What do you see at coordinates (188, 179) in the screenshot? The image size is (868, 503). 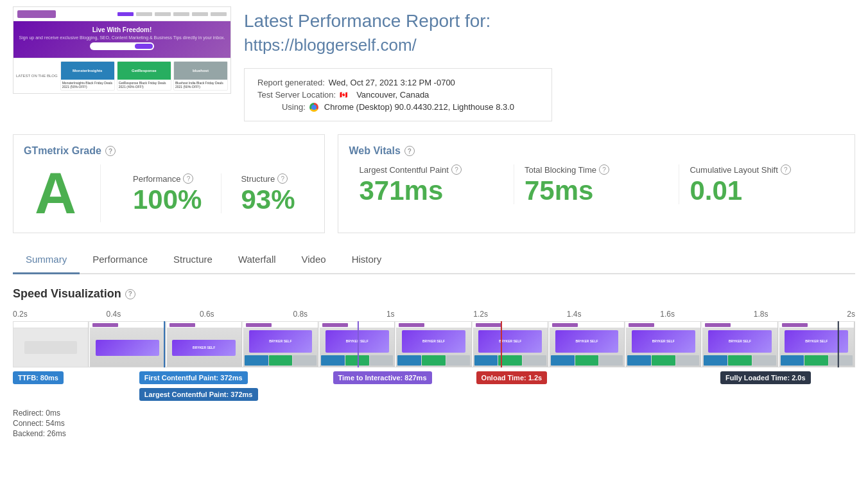 I see `performance-help-icon: ?` at bounding box center [188, 179].